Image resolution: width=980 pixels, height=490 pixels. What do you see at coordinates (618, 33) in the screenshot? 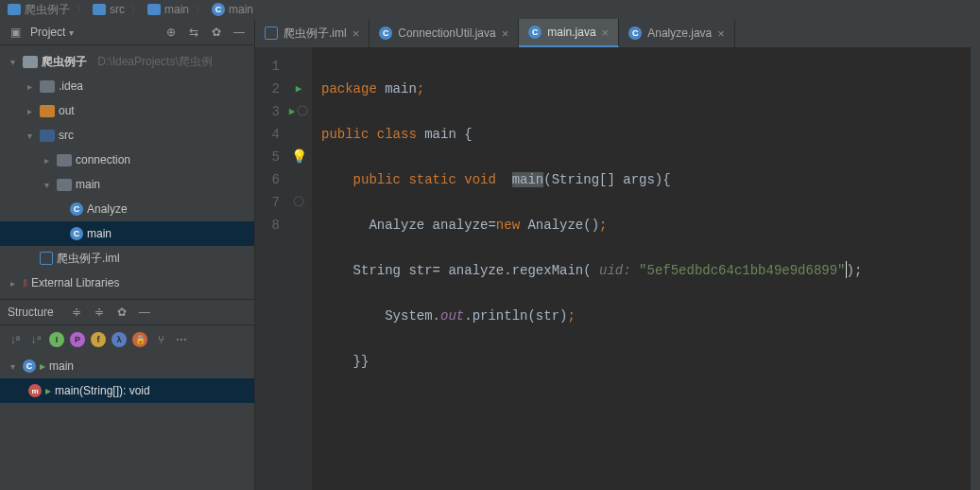
I see `editor-tabs: 爬虫例子.iml× CConnectionUtil.java× Cmain.ja…` at bounding box center [618, 33].